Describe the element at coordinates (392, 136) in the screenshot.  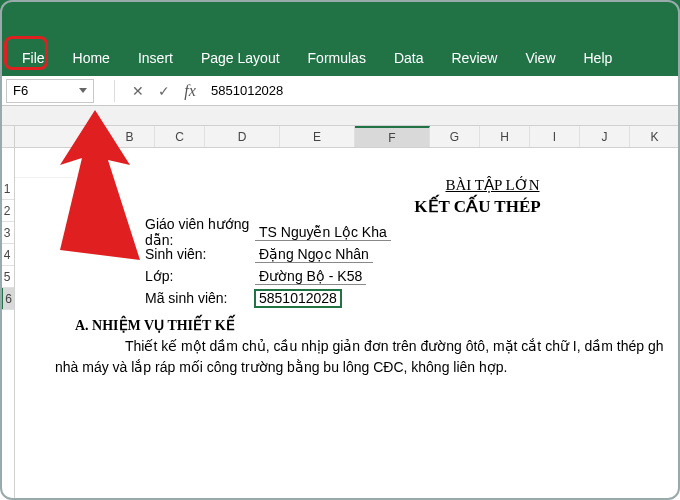
I see `column-header-f: F` at that location.